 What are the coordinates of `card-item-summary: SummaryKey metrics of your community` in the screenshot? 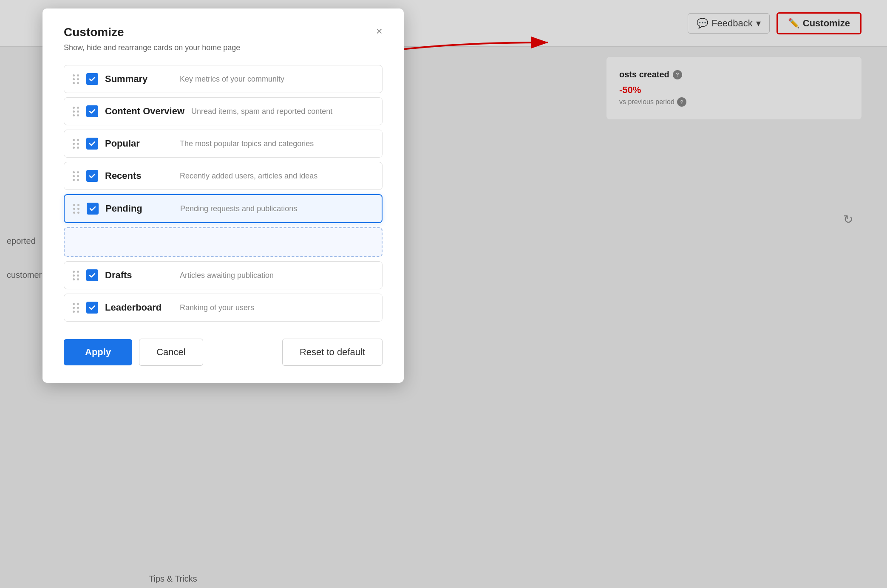 It's located at (223, 79).